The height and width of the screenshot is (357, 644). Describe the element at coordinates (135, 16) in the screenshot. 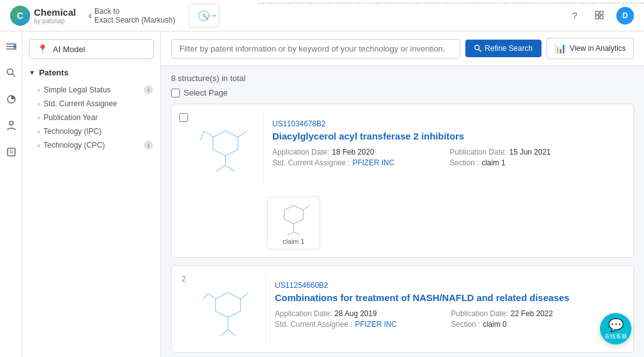

I see `back-text: Back to Exact Search (Markush)` at that location.